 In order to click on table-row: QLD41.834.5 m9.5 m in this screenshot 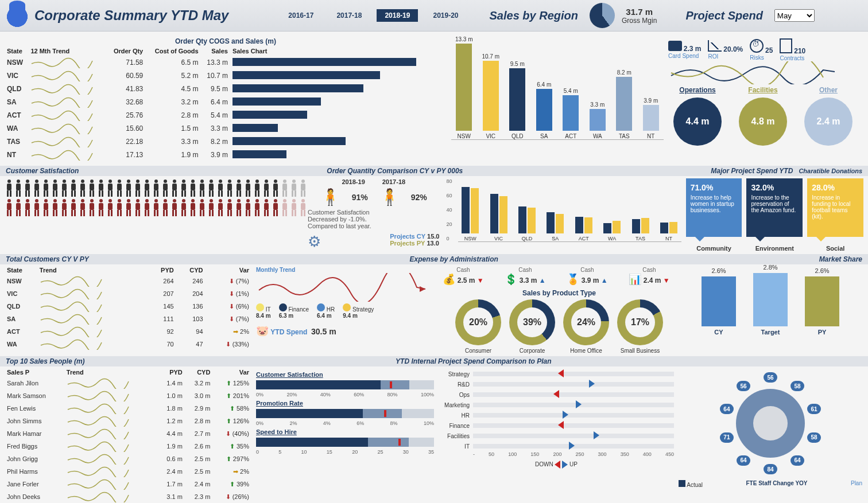, I will do `click(226, 88)`.